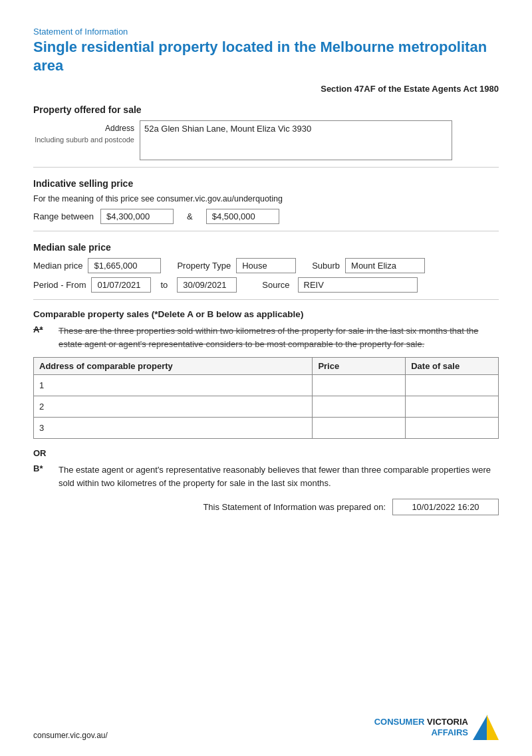  Describe the element at coordinates (266, 32) in the screenshot. I see `header-subtitle: Statement of Information` at that location.